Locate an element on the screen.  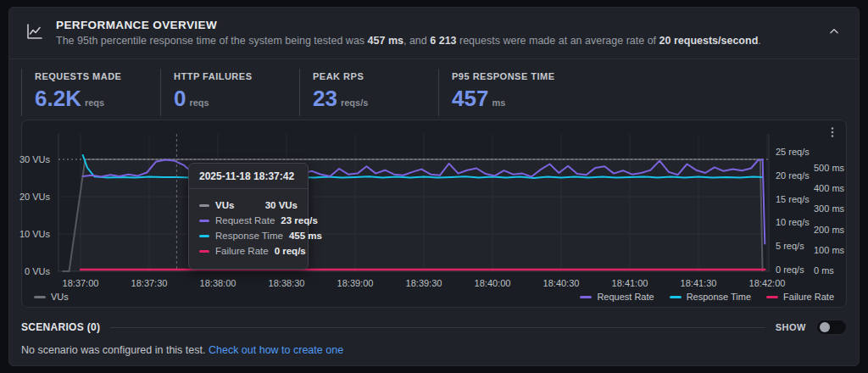
tooltip-row-request-rate: Request Rate23 req/s is located at coordinates (248, 220).